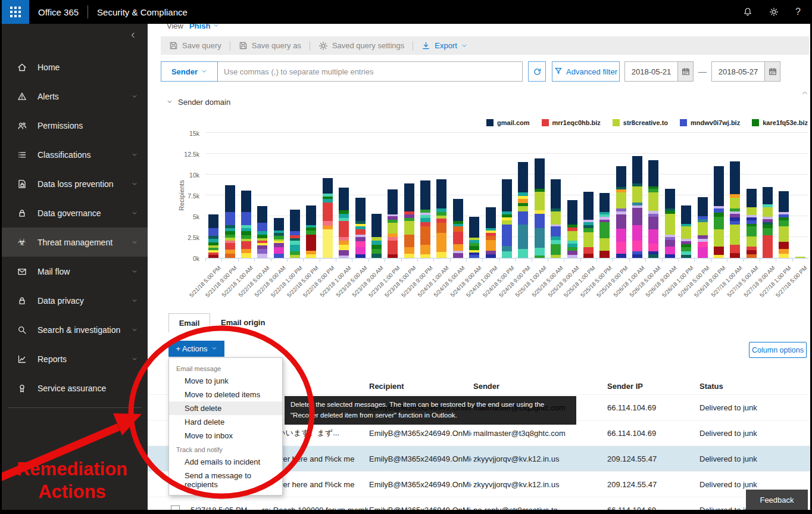 The image size is (812, 514). Describe the element at coordinates (752, 386) in the screenshot. I see `column-header-status: Status` at that location.